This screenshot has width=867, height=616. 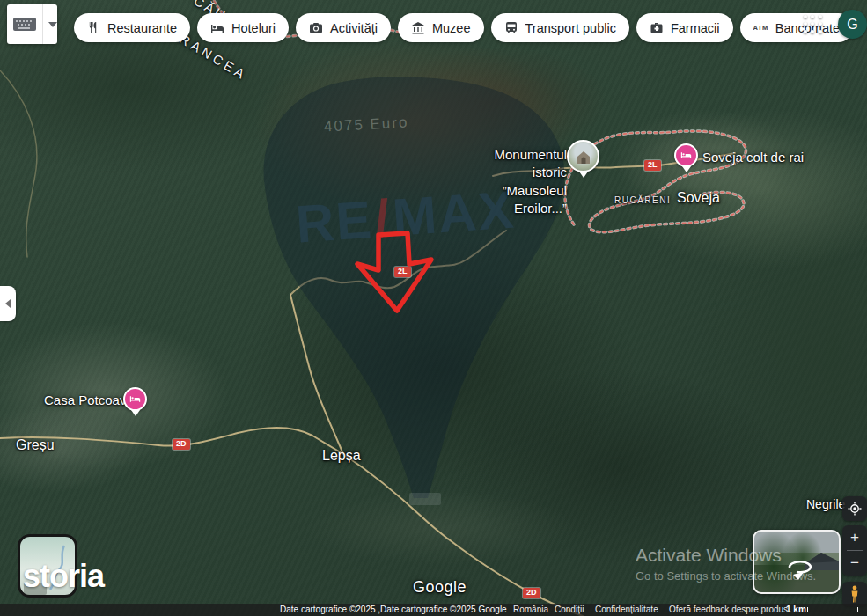 What do you see at coordinates (393, 609) in the screenshot?
I see `copyright-text: Date cartografice ©2025 ,Date cartografi…` at bounding box center [393, 609].